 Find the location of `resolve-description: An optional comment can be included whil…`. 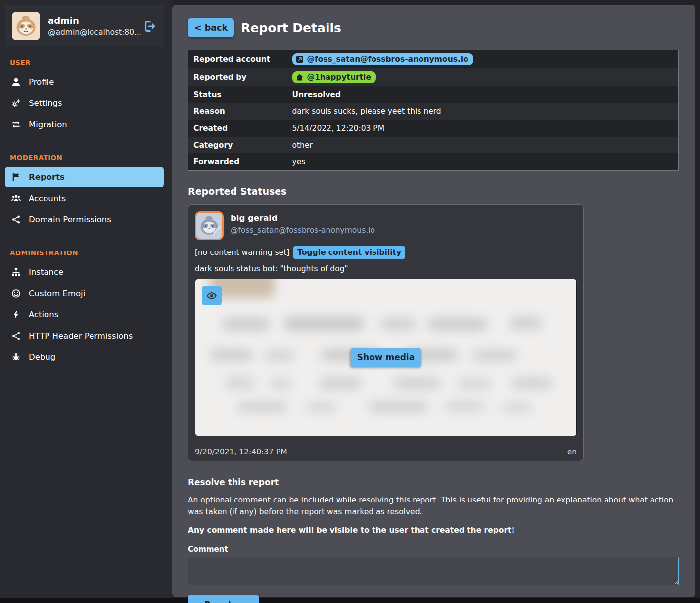

resolve-description: An optional comment can be included whil… is located at coordinates (433, 506).